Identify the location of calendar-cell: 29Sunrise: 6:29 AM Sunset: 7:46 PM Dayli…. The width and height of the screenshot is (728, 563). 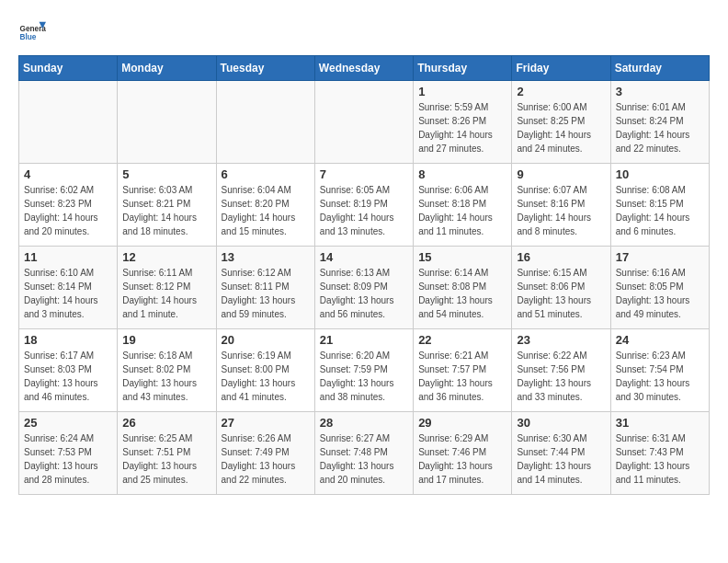
(463, 454).